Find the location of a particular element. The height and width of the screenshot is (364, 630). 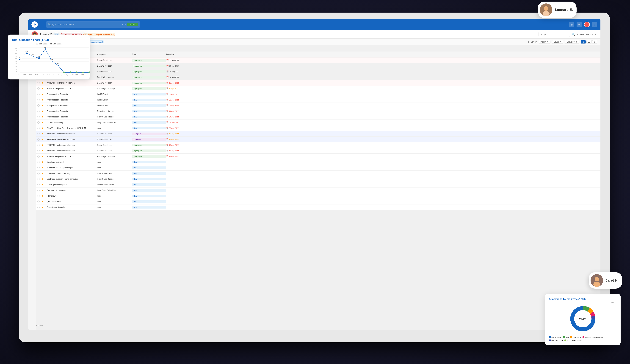

table-row: Qutes and format none New is located at coordinates (318, 202).